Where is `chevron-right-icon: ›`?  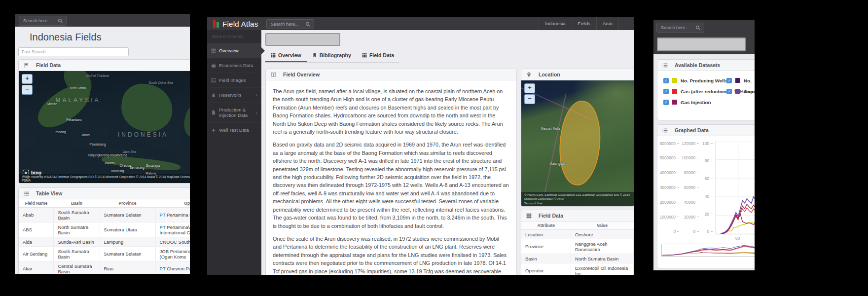
chevron-right-icon: › is located at coordinates (256, 112).